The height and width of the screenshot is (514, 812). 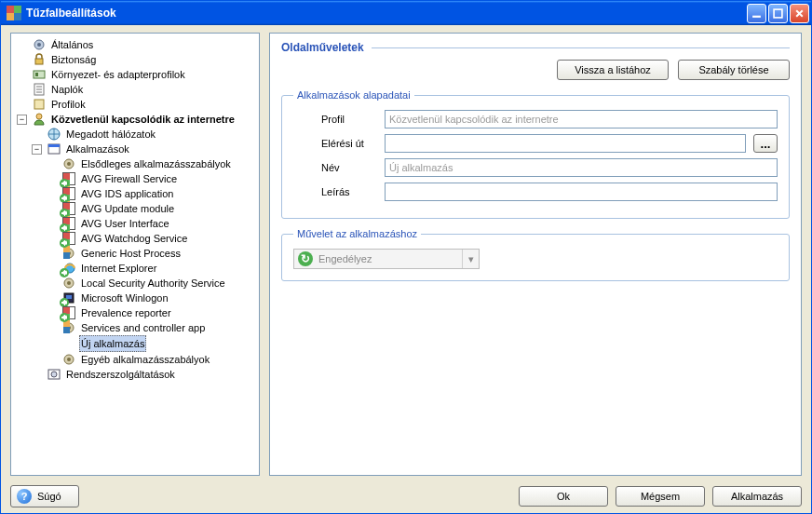 What do you see at coordinates (152, 209) in the screenshot?
I see `tree-item-avg-update: AVG Update module` at bounding box center [152, 209].